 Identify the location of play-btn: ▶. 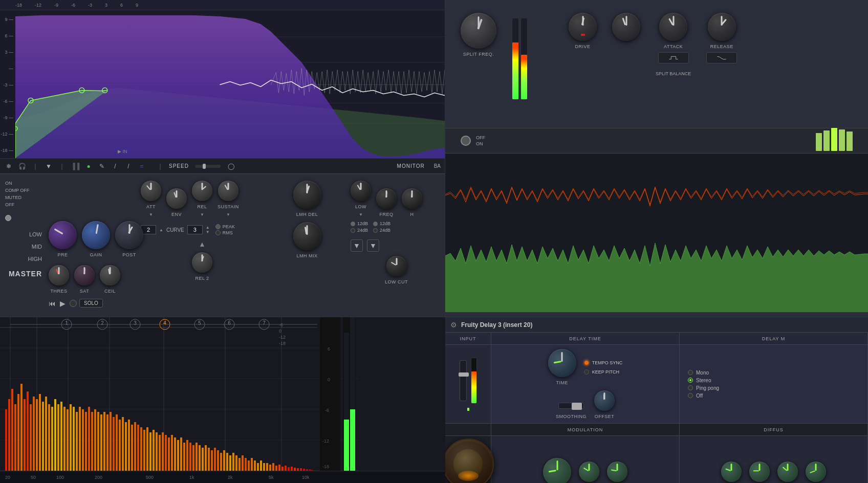
(62, 303).